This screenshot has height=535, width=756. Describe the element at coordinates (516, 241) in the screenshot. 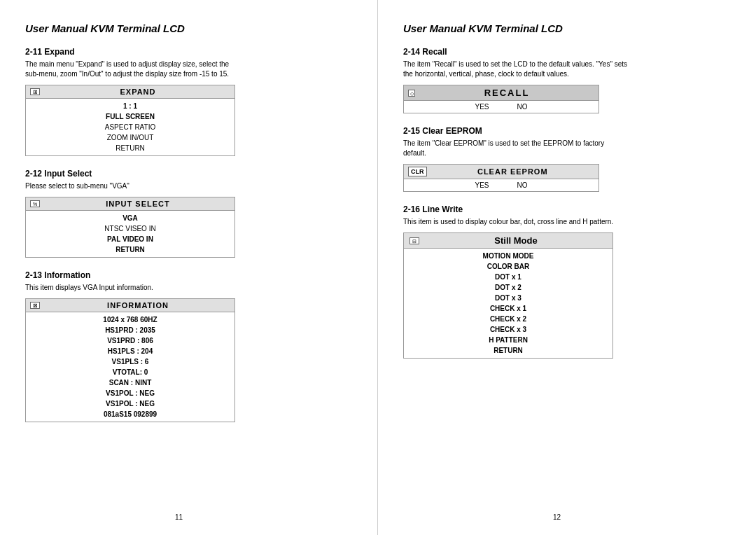

I see `still-menu-title: Still Mode` at that location.